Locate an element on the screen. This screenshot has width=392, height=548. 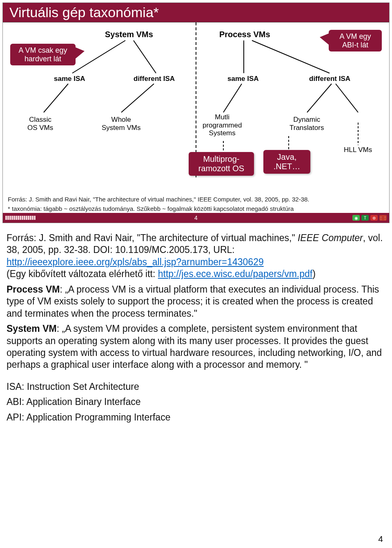
acronym-isa: ISA: Instruction Set Architecture is located at coordinates (196, 387).